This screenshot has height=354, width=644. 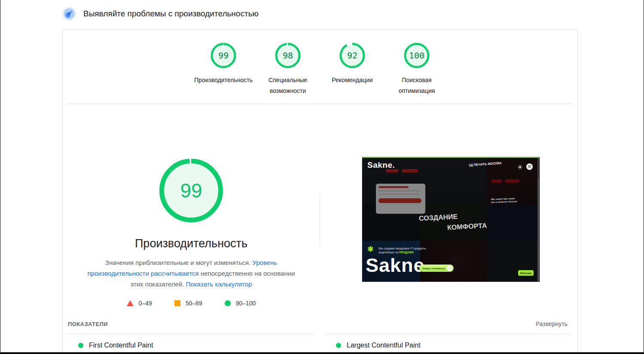 What do you see at coordinates (381, 165) in the screenshot?
I see `site-logo-small: Sakne.` at bounding box center [381, 165].